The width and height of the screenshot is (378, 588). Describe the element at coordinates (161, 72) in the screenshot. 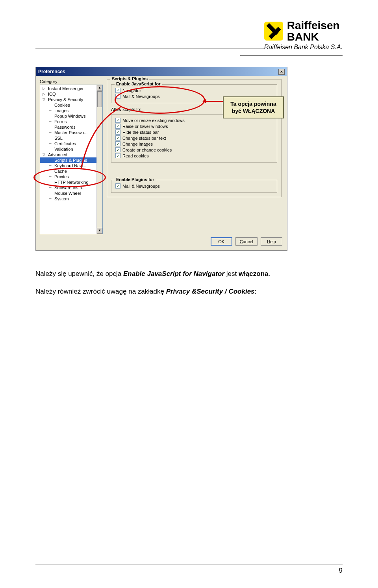

I see `dialog-titlebar: Preferences ×` at that location.